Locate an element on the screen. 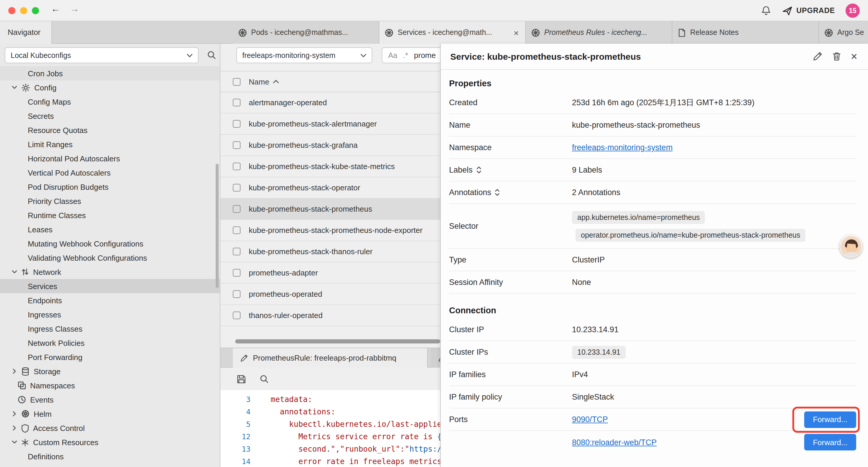 Image resolution: width=868 pixels, height=467 pixels. history-nav: ← → is located at coordinates (65, 9).